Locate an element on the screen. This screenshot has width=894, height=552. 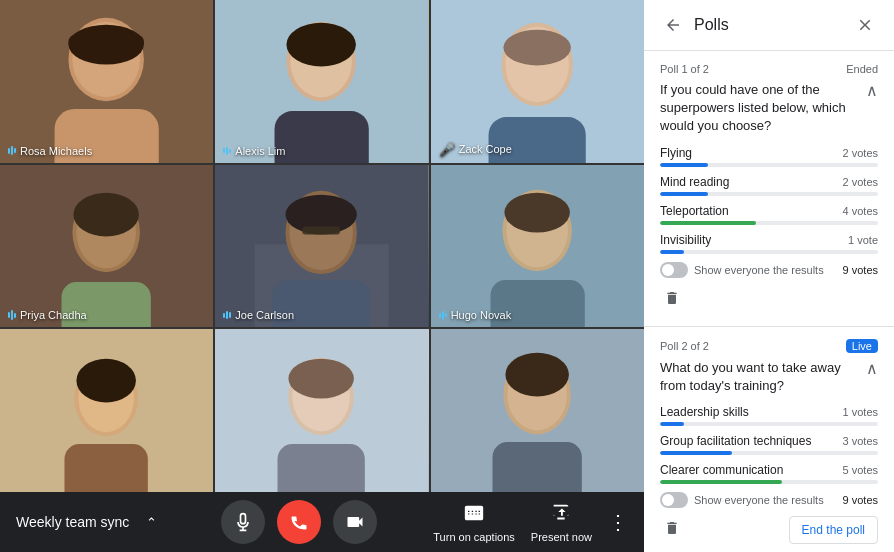
back-button is located at coordinates (673, 25).